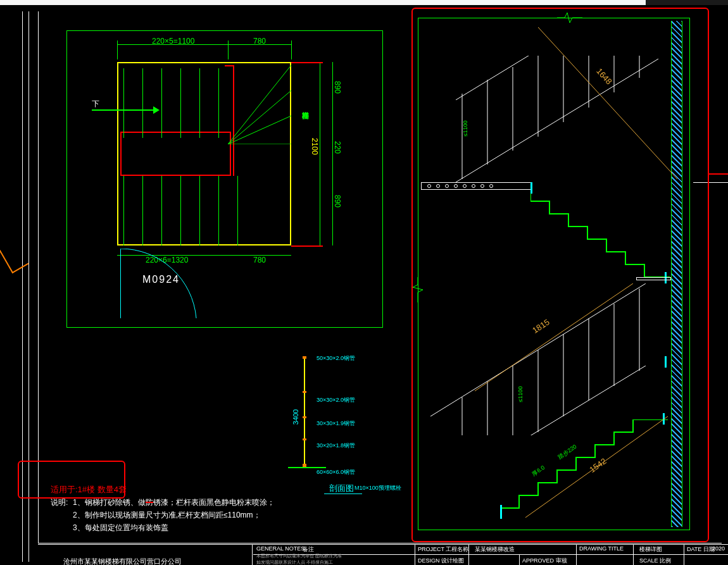 The height and width of the screenshot is (565, 728). What do you see at coordinates (260, 41) in the screenshot?
I see `plan-top-dim2: 780` at bounding box center [260, 41].